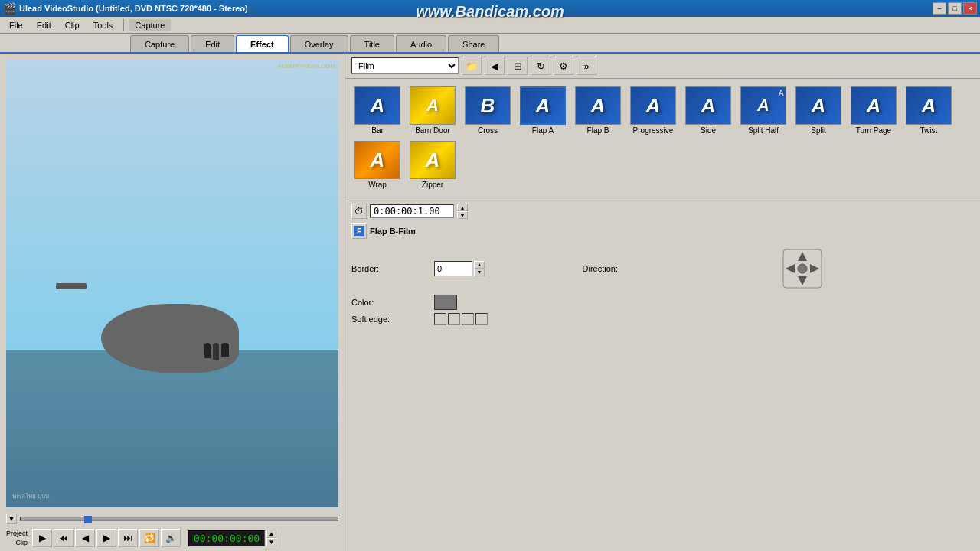 Image resolution: width=980 pixels, height=551 pixels. What do you see at coordinates (213, 44) in the screenshot?
I see `tab-edit: Edit` at bounding box center [213, 44].